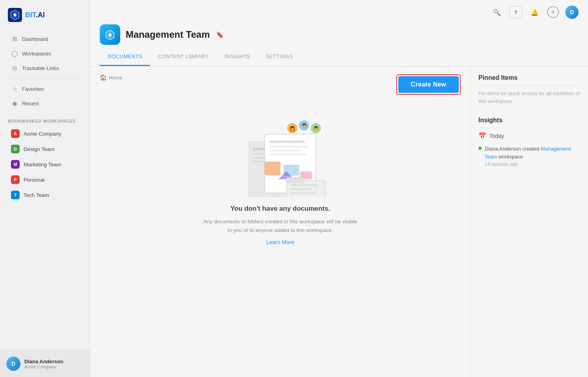 The width and height of the screenshot is (588, 377). I want to click on workspace-badge-marketing: M, so click(15, 164).